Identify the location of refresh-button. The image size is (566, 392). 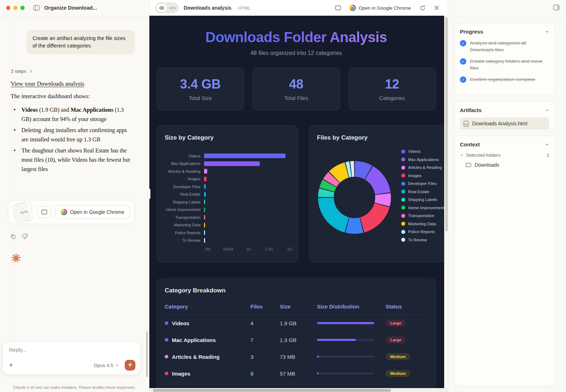
(422, 8).